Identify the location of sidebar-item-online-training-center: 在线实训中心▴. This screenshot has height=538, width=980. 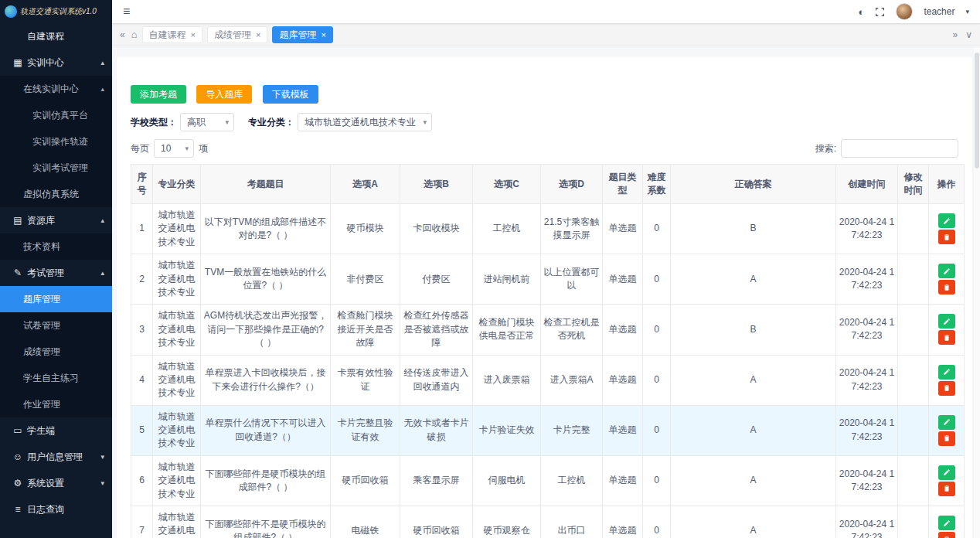
(56, 89).